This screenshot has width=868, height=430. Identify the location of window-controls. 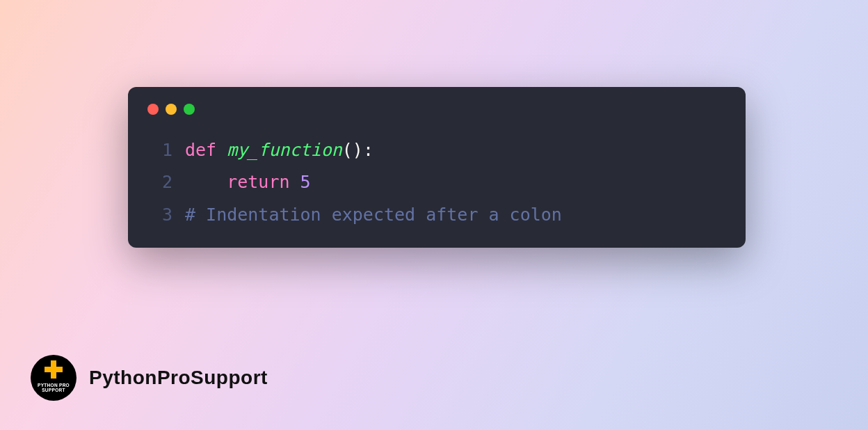
(437, 109).